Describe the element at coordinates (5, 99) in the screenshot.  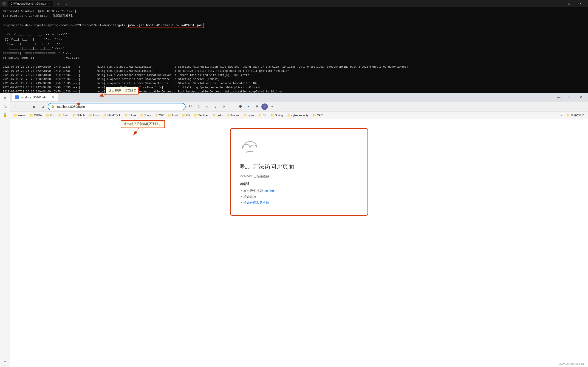
I see `chrome-sidebar-home-icon: ⊞` at that location.